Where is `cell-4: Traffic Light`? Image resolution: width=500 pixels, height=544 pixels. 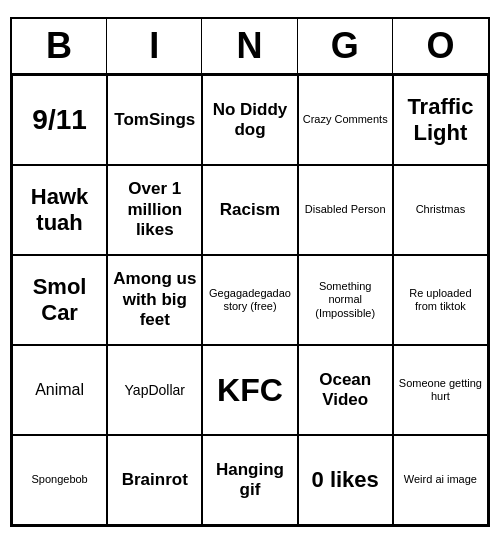 cell-4: Traffic Light is located at coordinates (440, 120).